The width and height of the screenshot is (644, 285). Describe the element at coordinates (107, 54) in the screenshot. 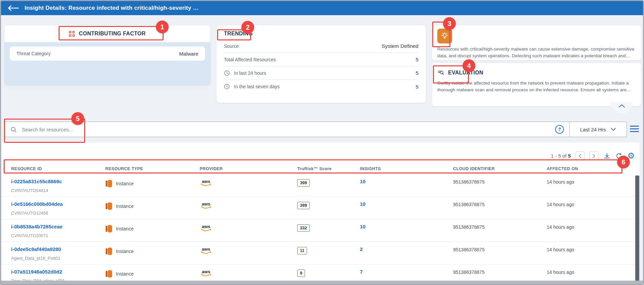

I see `threat-category-row: Threat Category Malware` at that location.